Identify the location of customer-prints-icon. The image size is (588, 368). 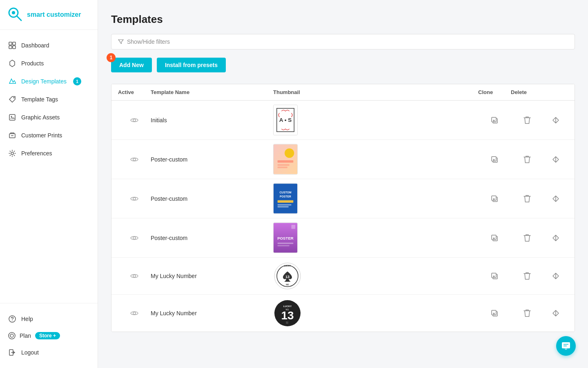
(12, 135).